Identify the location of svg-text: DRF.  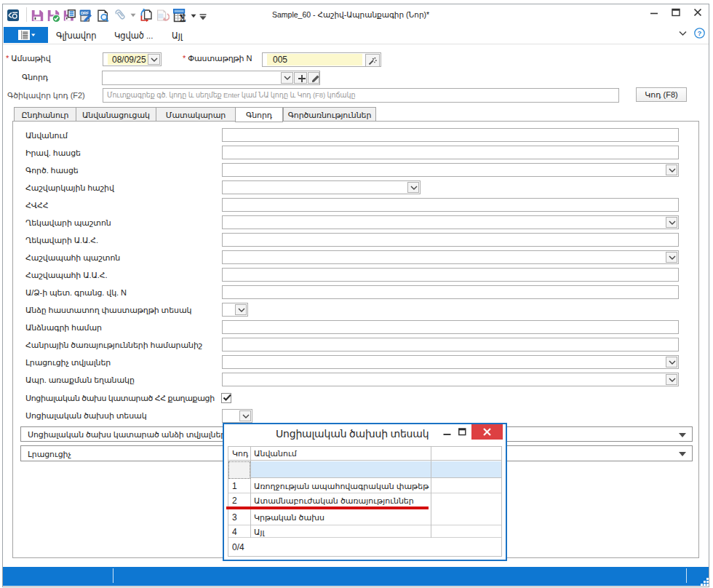
(85, 13).